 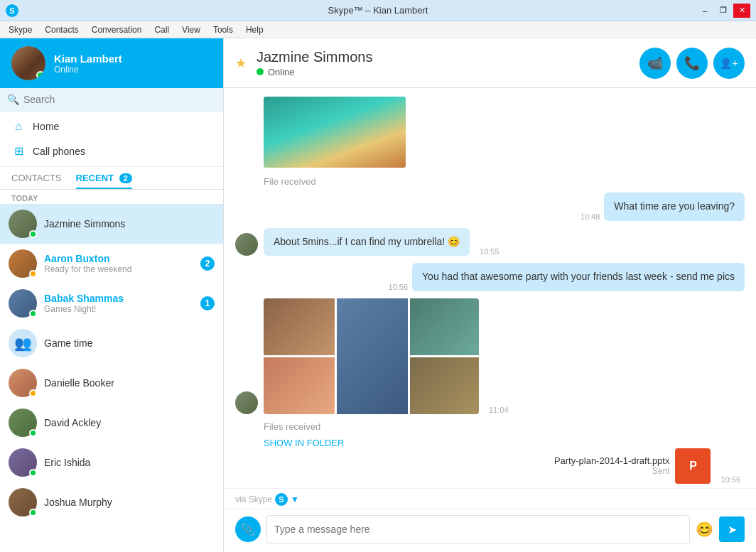 What do you see at coordinates (730, 480) in the screenshot?
I see `pptx-time: 10:56` at bounding box center [730, 480].